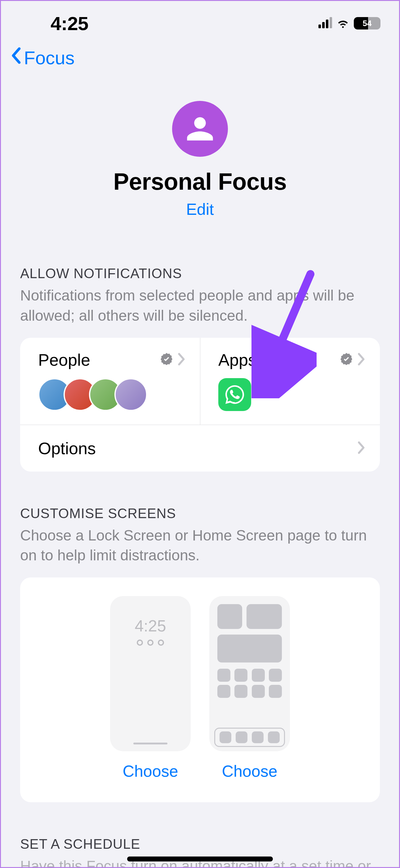 Image resolution: width=400 pixels, height=868 pixels. I want to click on person-icon, so click(200, 129).